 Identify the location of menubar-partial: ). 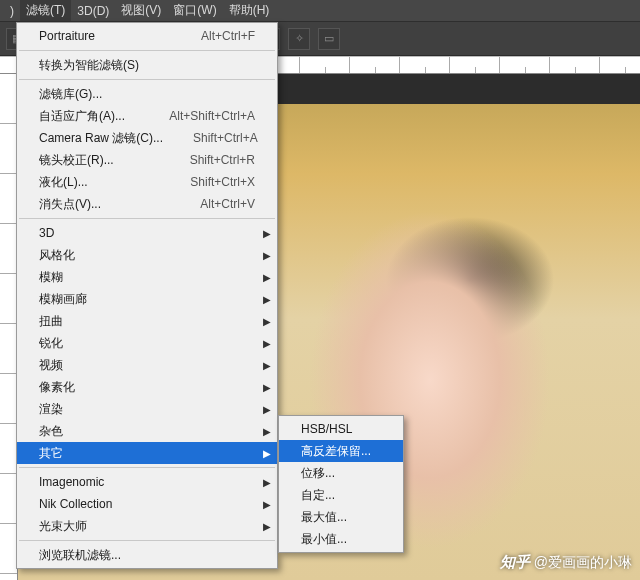
(12, 10).